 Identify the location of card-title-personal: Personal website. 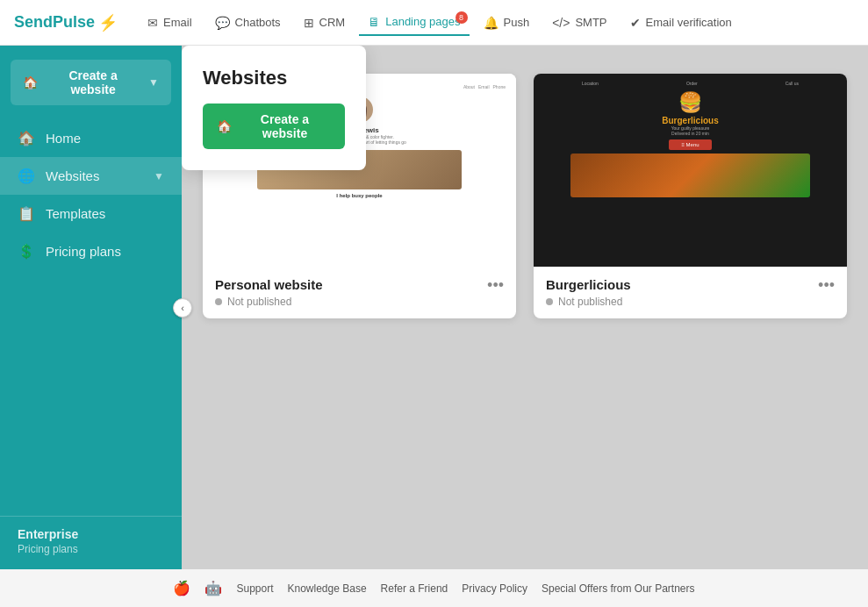
(269, 284).